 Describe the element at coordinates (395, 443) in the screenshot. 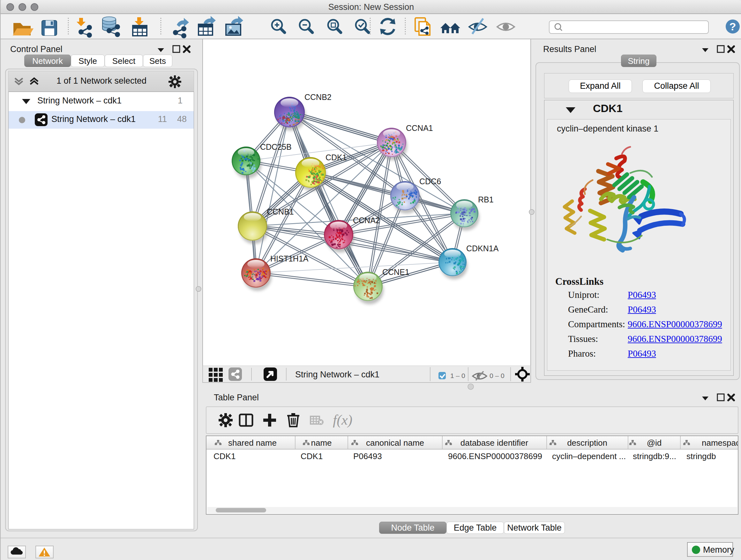

I see `svg-text: canonical name` at that location.